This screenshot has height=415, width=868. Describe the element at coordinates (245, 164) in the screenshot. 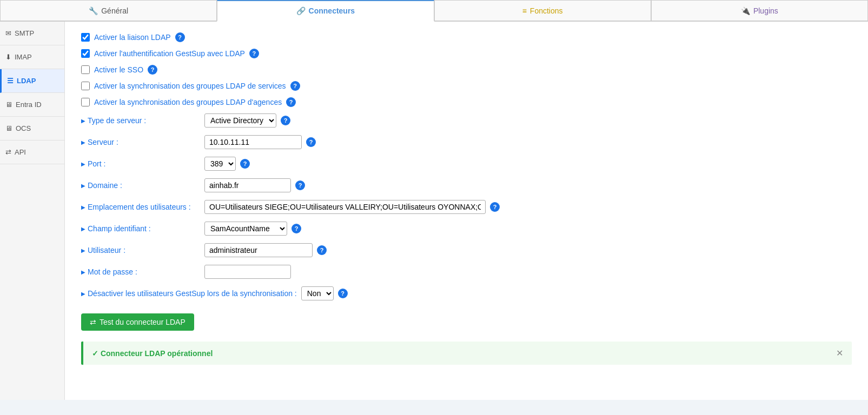

I see `help-icon-port: ?` at that location.